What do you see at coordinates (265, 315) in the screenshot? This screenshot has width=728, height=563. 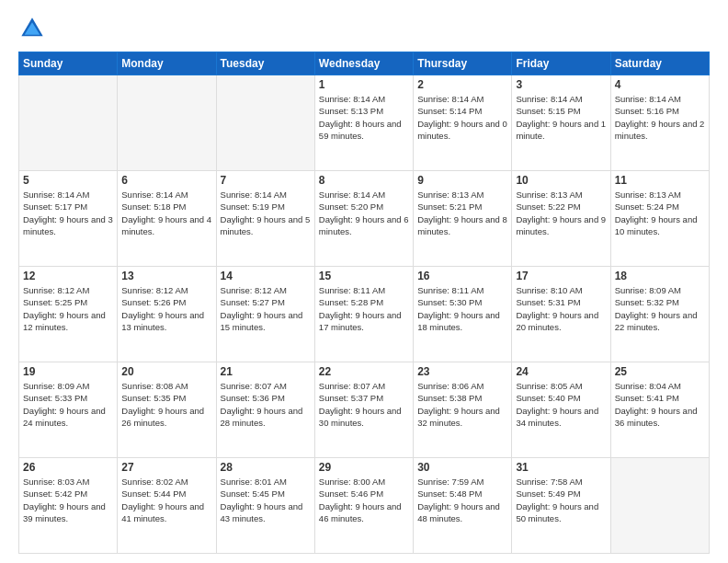 I see `calendar-cell: 14Sunrise: 8:12 AM Sunset: 5:27 PM Dayli…` at bounding box center [265, 315].